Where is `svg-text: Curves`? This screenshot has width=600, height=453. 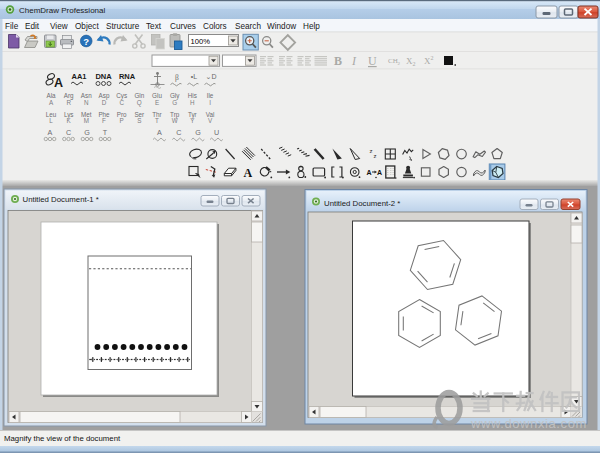 svg-text: Curves is located at coordinates (183, 26).